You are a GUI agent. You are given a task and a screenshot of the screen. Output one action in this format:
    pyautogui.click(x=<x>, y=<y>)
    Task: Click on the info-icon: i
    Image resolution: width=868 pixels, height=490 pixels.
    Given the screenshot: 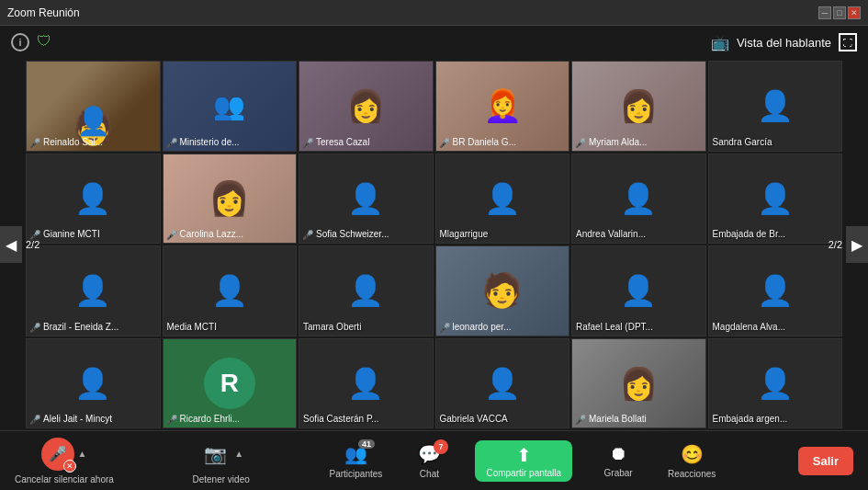 What is the action you would take?
    pyautogui.click(x=20, y=42)
    